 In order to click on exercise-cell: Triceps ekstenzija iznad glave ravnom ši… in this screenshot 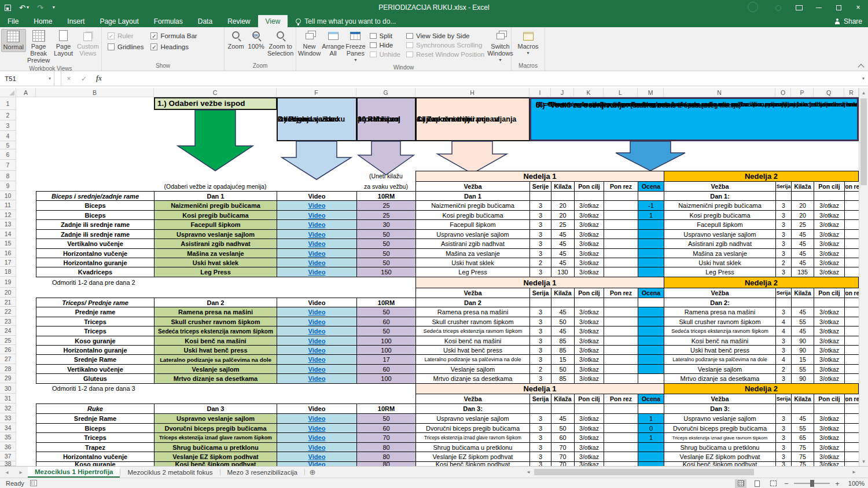, I will do `click(720, 438)`.